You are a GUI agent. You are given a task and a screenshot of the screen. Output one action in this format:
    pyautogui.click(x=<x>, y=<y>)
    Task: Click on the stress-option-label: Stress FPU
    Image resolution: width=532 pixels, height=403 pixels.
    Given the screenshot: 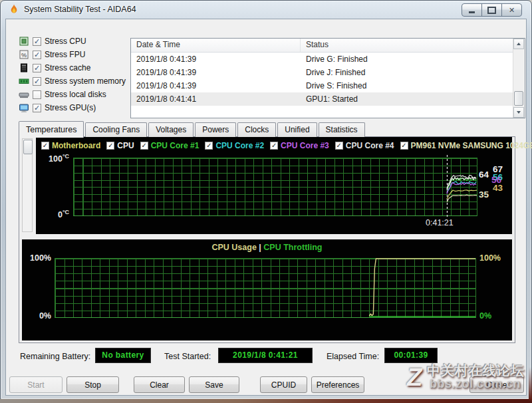 What is the action you would take?
    pyautogui.click(x=65, y=55)
    